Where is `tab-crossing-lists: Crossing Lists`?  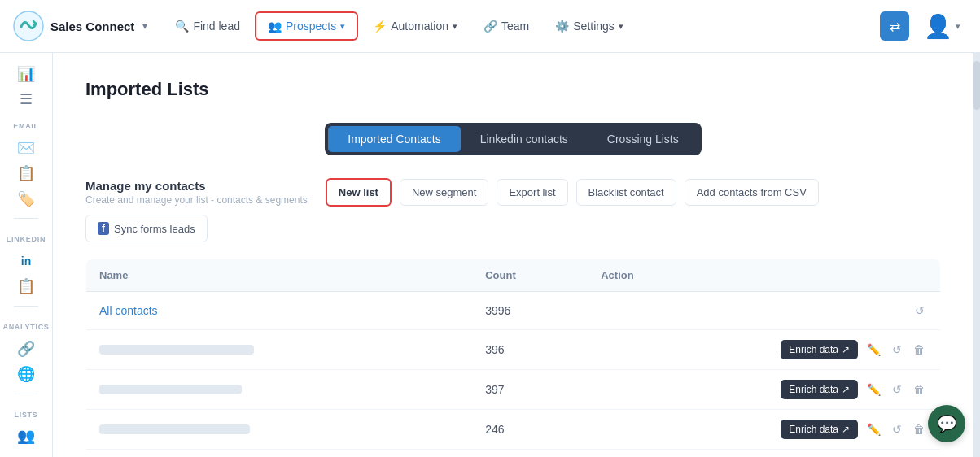
tab-crossing-lists: Crossing Lists is located at coordinates (643, 139).